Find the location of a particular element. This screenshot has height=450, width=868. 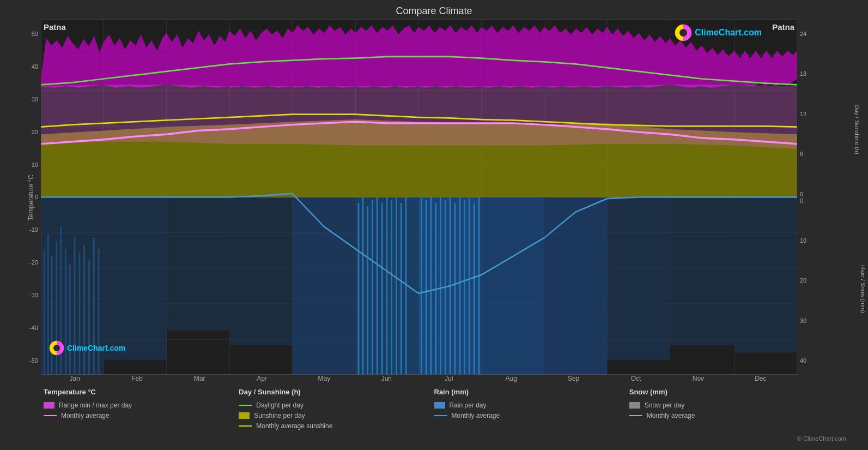

y-axis-left-label: Temperature °C is located at coordinates (31, 197).